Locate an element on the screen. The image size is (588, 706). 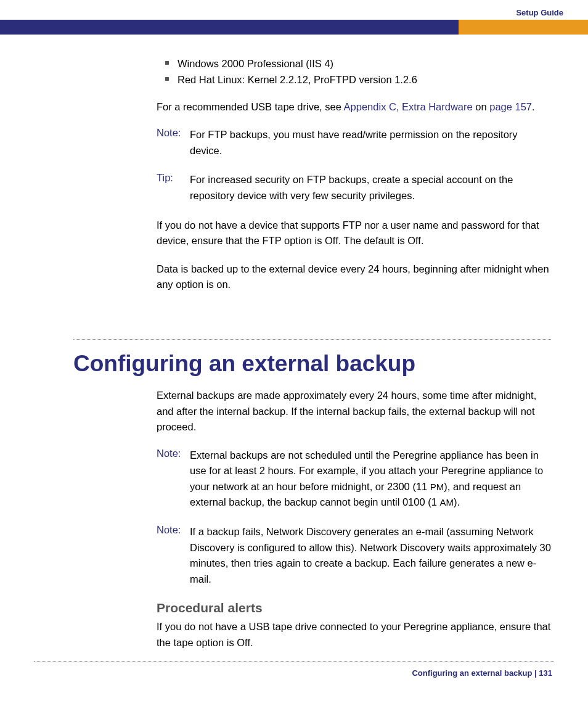
link-page-157: page 157 is located at coordinates (510, 107).